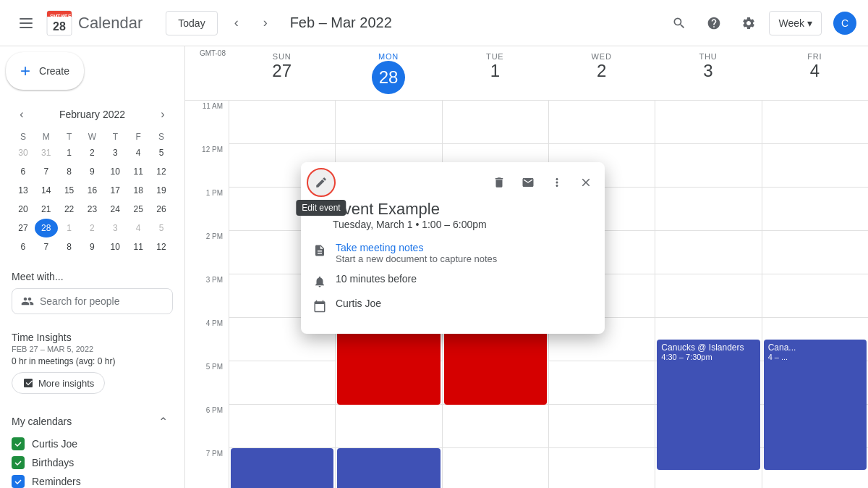  I want to click on time-insights-section: Time Insights FEB 27 – MAR 5, 2022 0 hr …, so click(93, 363).